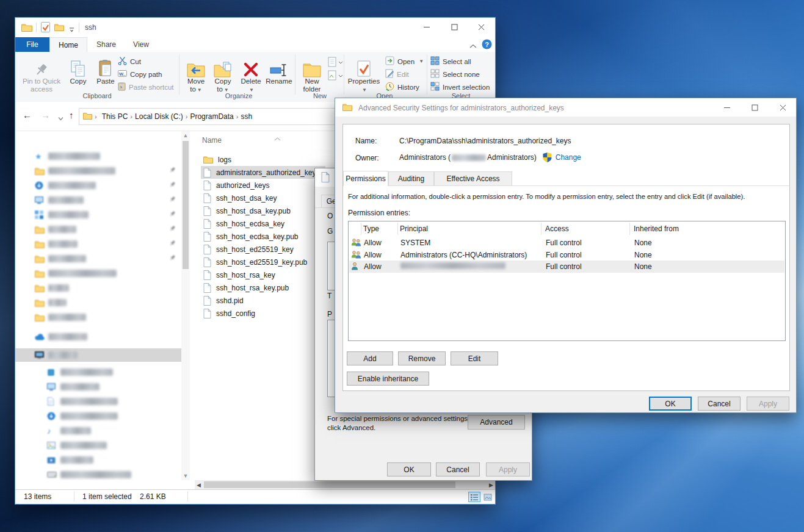 The image size is (804, 532). Describe the element at coordinates (212, 140) in the screenshot. I see `column-header-name: Name` at that location.